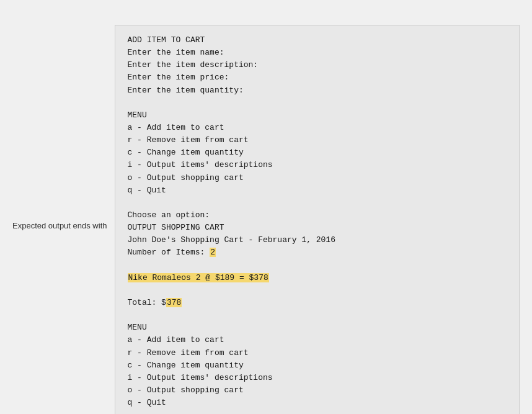  I want to click on menu-header-2: MENU, so click(317, 328).